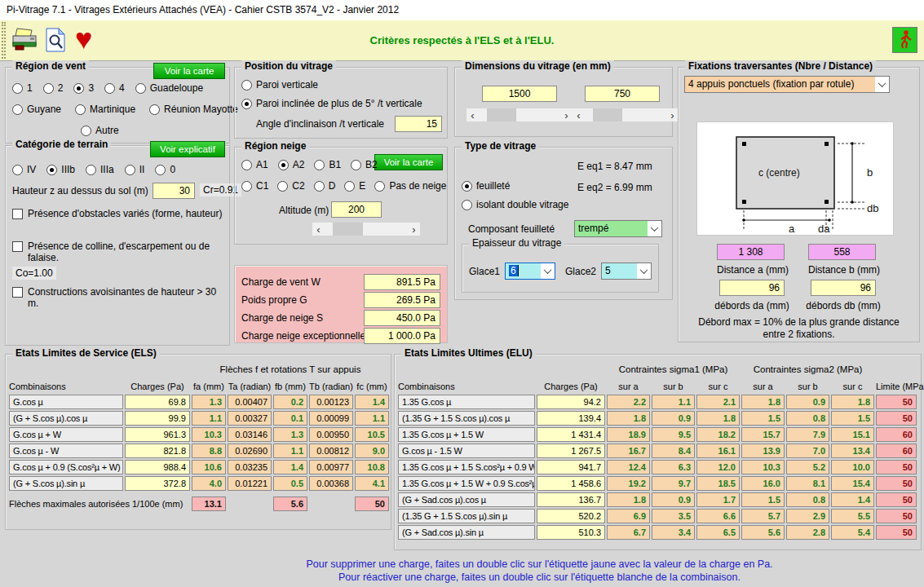  Describe the element at coordinates (466, 516) in the screenshot. I see `elu-combinaison-label: (1.35 G + 1.5 S.cos µ).sin µ` at that location.